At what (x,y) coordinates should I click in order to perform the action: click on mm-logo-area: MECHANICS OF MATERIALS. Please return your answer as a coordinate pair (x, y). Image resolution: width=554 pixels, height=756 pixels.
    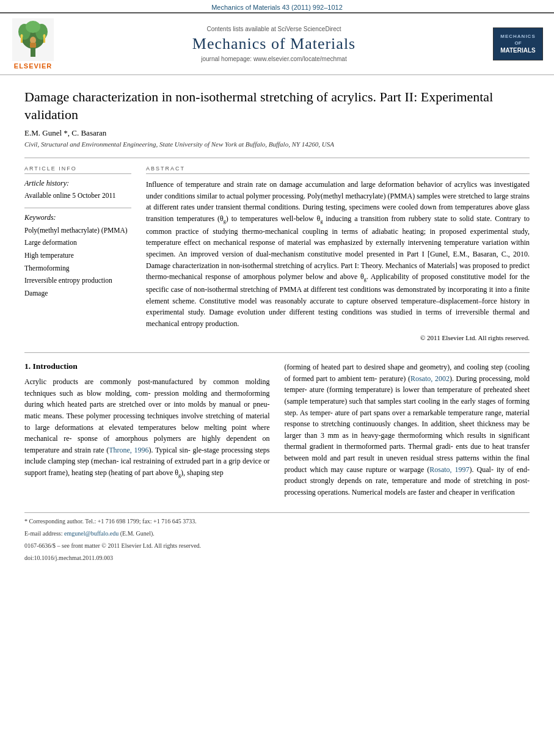
    Looking at the image, I should click on (518, 44).